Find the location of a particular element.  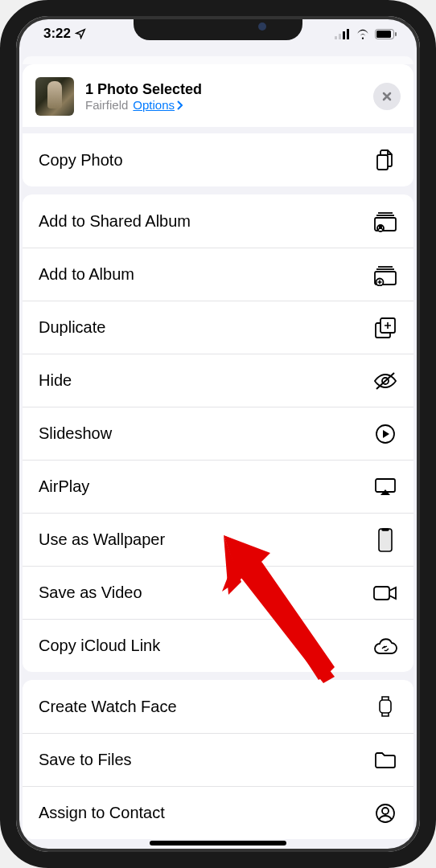

cloud-link-icon is located at coordinates (385, 646).